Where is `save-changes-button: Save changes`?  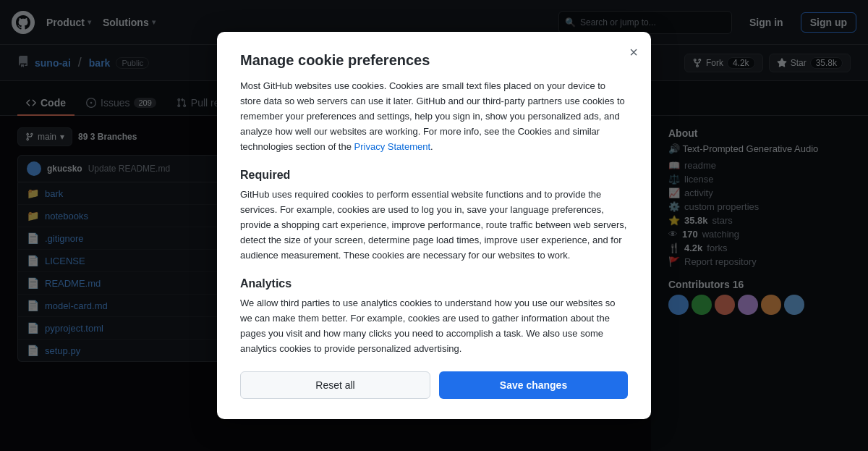 save-changes-button: Save changes is located at coordinates (534, 385).